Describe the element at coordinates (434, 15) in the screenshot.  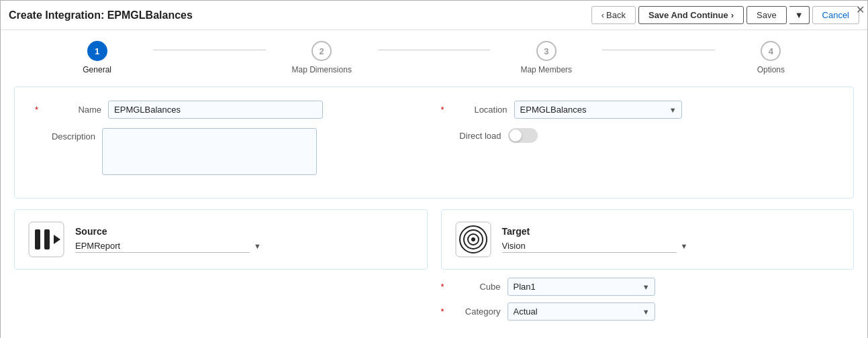
I see `title-bar: Create Integration: EPMGLBalances ‹ Back…` at that location.